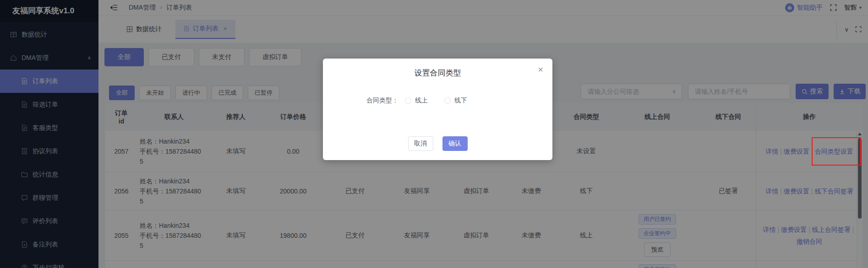 The image size is (868, 268). Describe the element at coordinates (420, 144) in the screenshot. I see `cancel-button: 取消` at that location.